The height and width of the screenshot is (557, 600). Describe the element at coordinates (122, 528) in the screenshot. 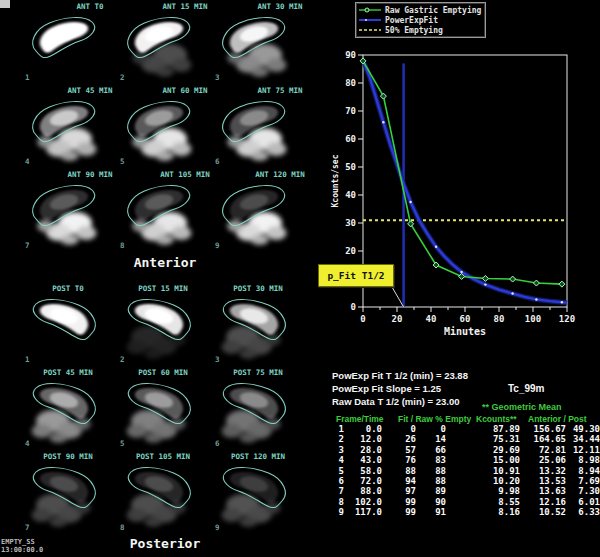

I see `frame-number: 8` at that location.